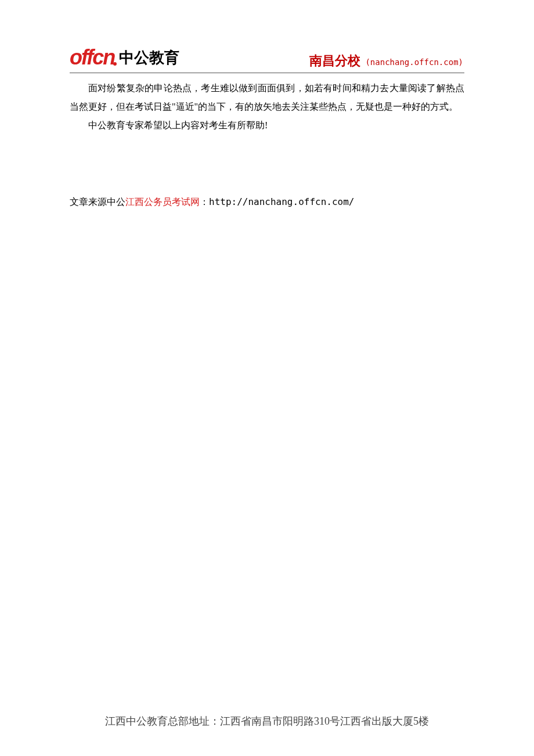 The image size is (534, 756). What do you see at coordinates (267, 721) in the screenshot?
I see `page-footer: 江西中公教育总部地址：江西省南昌市阳明路310号江西省出版大厦5楼` at bounding box center [267, 721].